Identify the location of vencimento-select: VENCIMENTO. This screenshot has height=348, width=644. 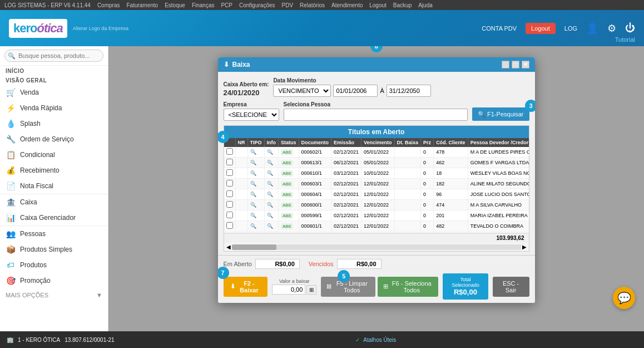
(302, 91).